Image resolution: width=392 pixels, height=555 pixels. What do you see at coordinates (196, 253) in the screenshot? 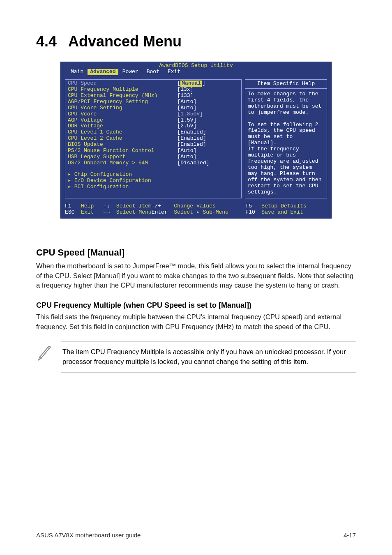
I see `section-h3: CPU Speed [Manual]` at bounding box center [196, 253].